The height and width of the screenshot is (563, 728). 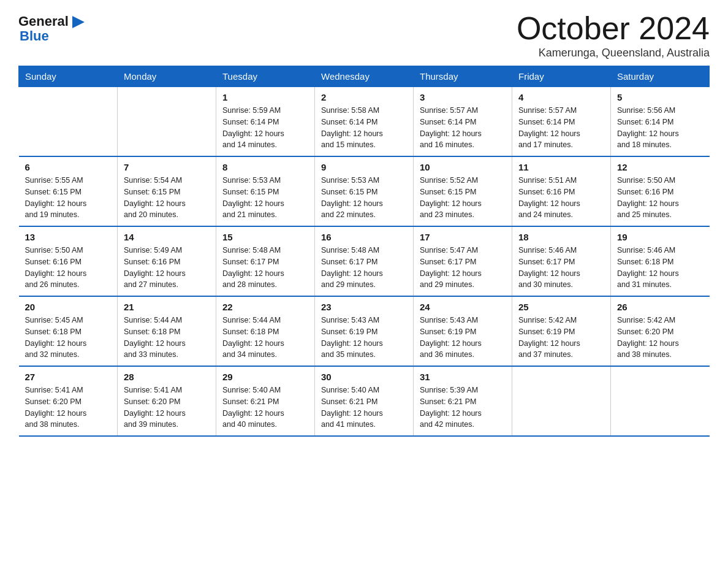 I want to click on calendar-cell: 25Sunrise: 5:42 AMSunset: 6:19 PMDayligh…, so click(x=561, y=331).